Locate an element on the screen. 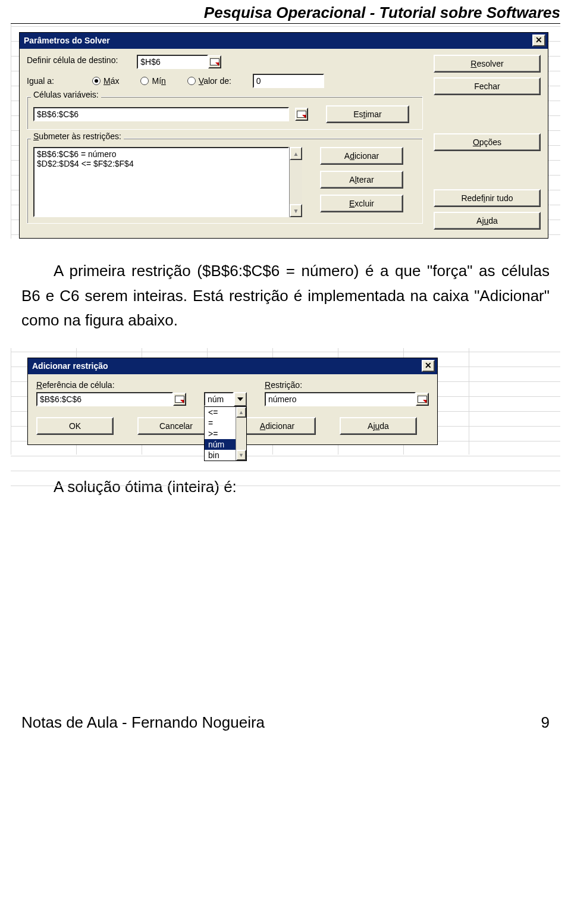  value-of-input: 0 is located at coordinates (288, 81).